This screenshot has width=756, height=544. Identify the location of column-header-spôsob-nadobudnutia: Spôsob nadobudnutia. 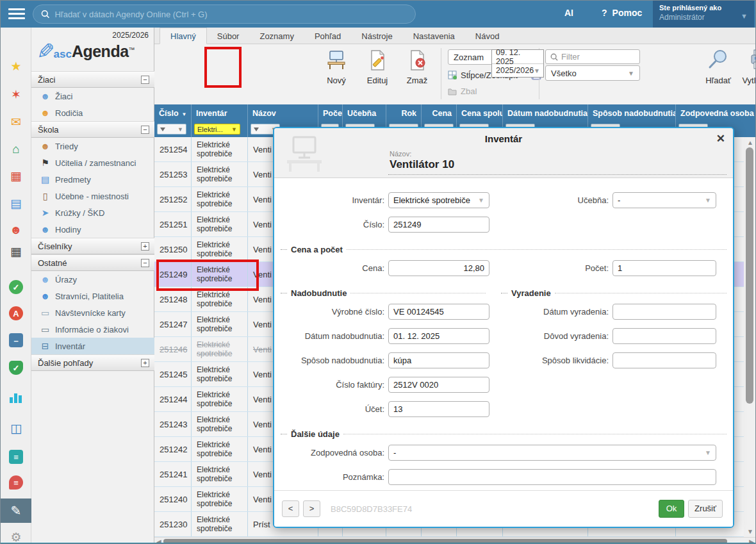
(632, 113).